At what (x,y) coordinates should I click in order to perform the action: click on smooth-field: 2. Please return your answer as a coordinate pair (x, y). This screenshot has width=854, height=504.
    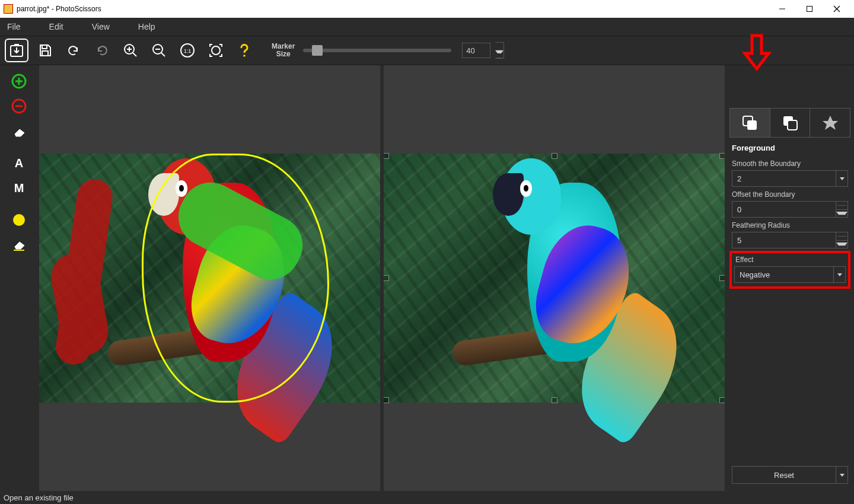
    Looking at the image, I should click on (790, 178).